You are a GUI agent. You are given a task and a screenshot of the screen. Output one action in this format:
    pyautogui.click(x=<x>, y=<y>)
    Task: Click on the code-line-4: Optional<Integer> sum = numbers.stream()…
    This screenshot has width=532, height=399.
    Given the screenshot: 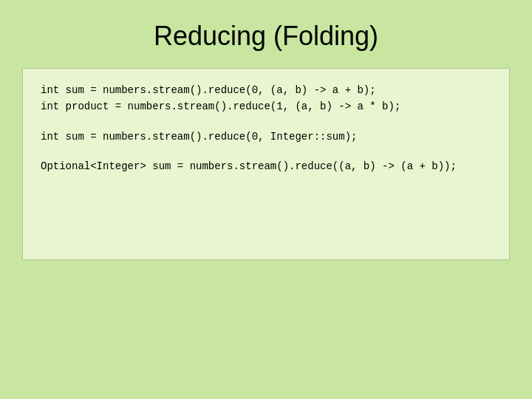 What is the action you would take?
    pyautogui.click(x=266, y=166)
    